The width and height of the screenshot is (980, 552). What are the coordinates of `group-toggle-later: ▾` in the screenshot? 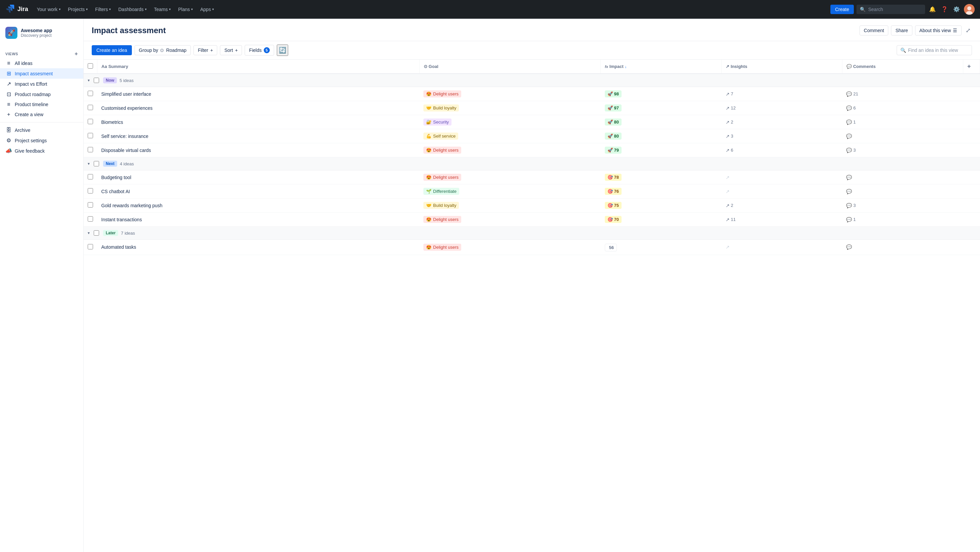 It's located at (89, 233).